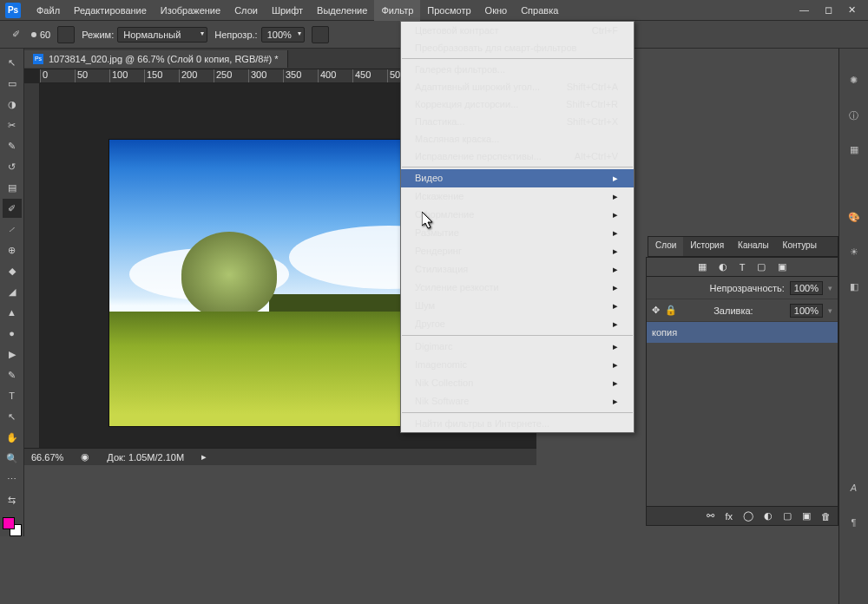 The image size is (868, 604). I want to click on trash-icon: 🗑, so click(826, 516).